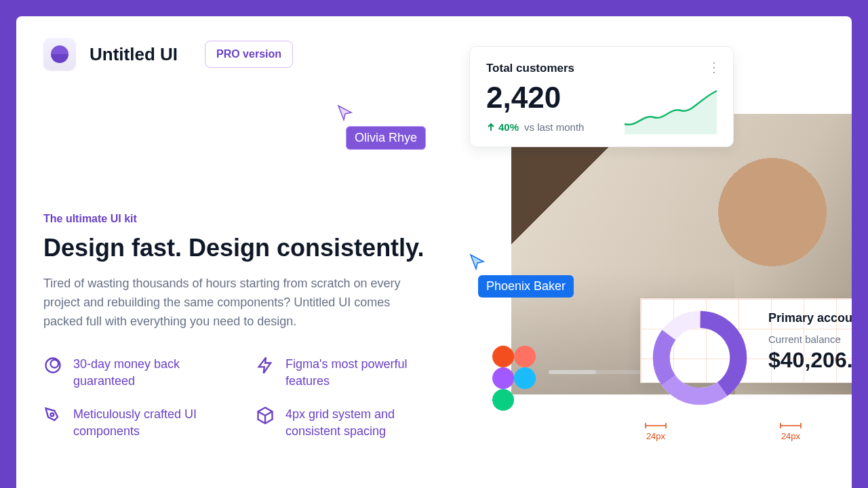  What do you see at coordinates (509, 127) in the screenshot?
I see `delta-pct-value: 40%` at bounding box center [509, 127].